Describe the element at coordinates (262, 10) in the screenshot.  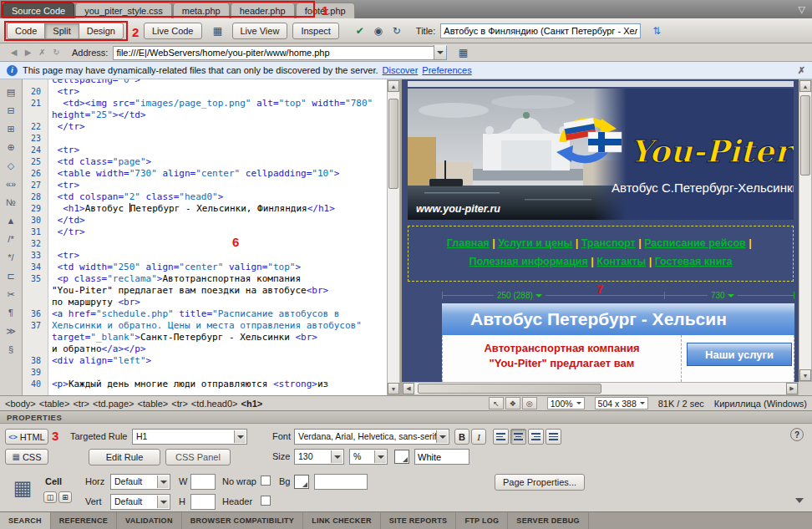
I see `file-tab-header.php: header.php` at that location.